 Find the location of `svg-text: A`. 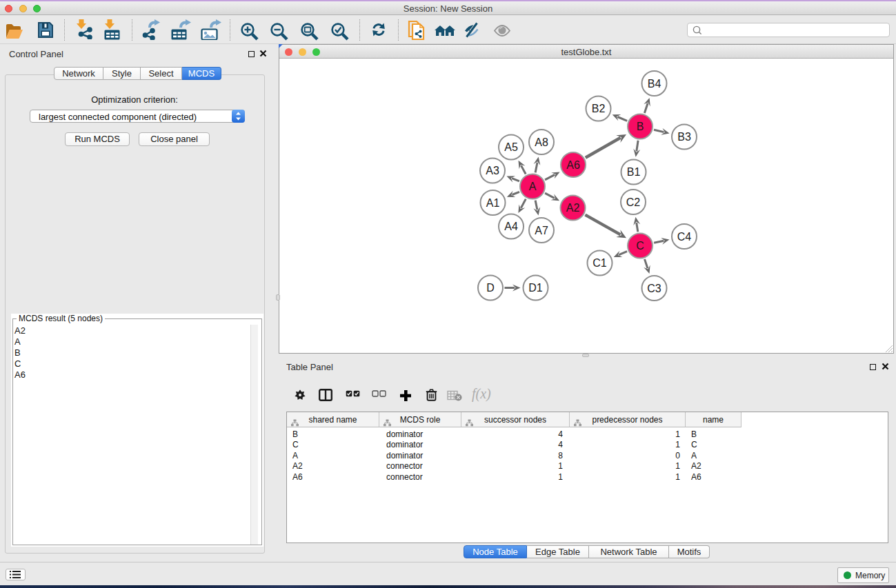

svg-text: A is located at coordinates (532, 186).